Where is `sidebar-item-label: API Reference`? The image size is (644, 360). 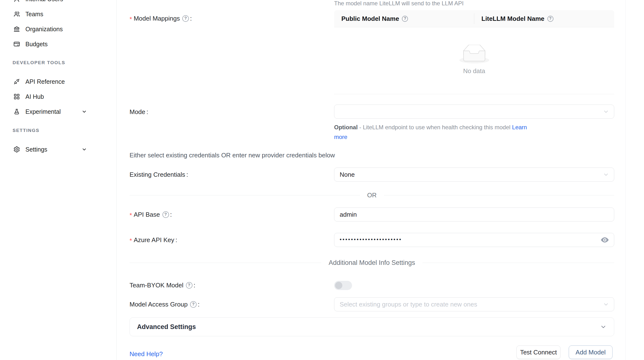
sidebar-item-label: API Reference is located at coordinates (45, 82).